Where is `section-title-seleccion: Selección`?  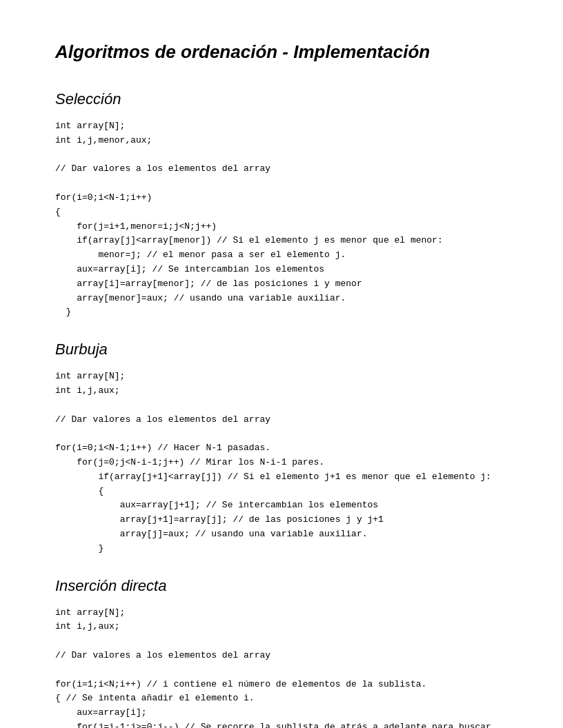 section-title-seleccion: Selección is located at coordinates (282, 99).